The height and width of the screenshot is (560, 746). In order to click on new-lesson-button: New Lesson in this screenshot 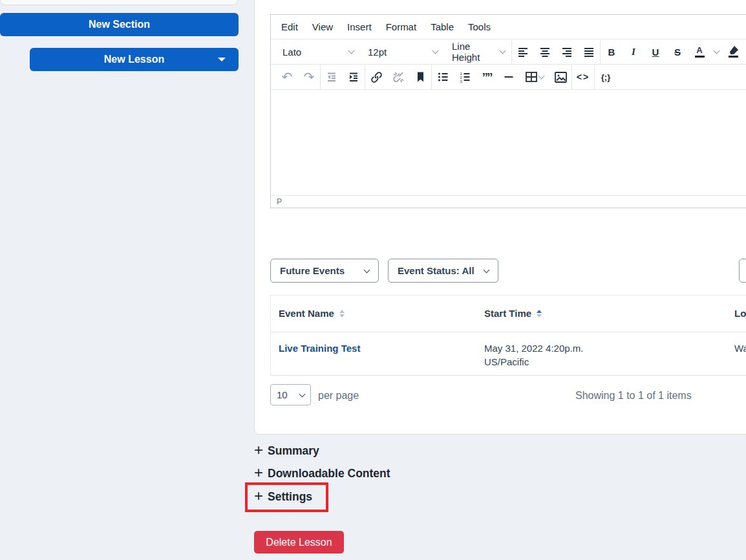, I will do `click(134, 59)`.